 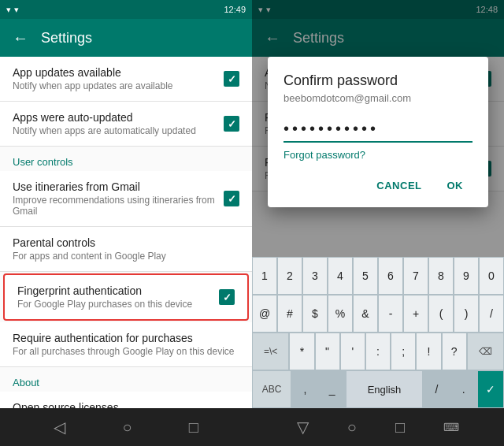 What do you see at coordinates (126, 345) in the screenshot?
I see `list-item: Require authentication for purchases For…` at bounding box center [126, 345].